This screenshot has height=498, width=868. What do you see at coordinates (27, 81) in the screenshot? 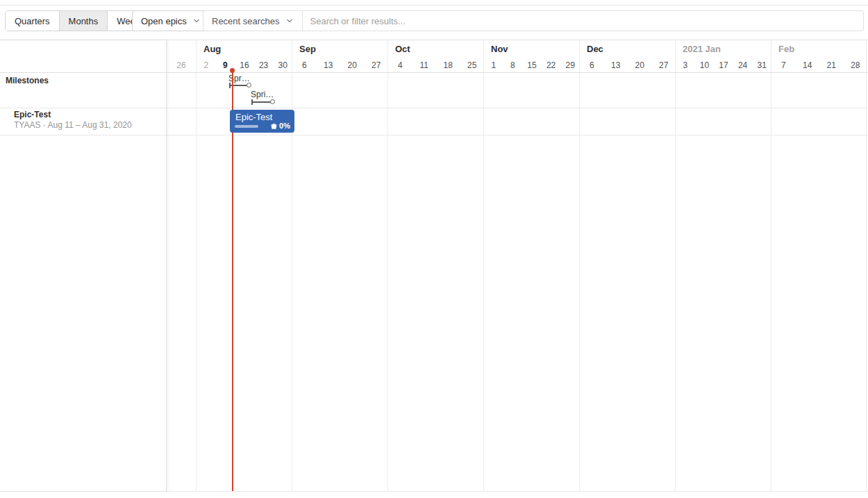
I see `milestones-heading: Milestones` at bounding box center [27, 81].